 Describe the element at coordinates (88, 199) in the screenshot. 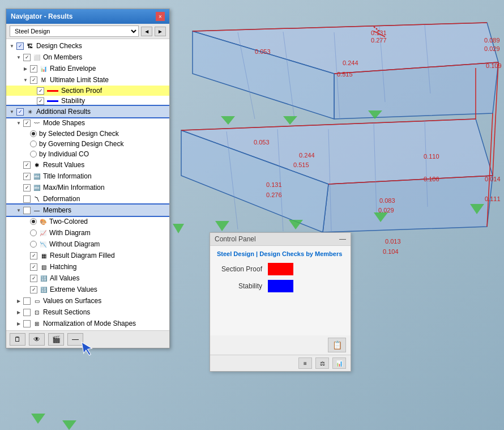

I see `tree-item-deformation: 〽 Deformation` at that location.